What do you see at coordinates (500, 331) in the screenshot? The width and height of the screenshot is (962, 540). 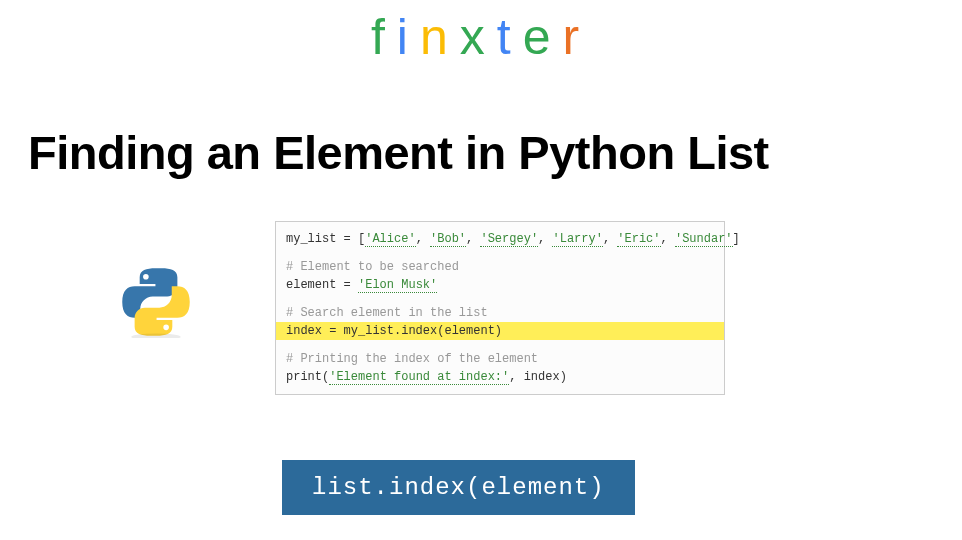 I see `code-line-3: index = my_list.index(element)` at bounding box center [500, 331].